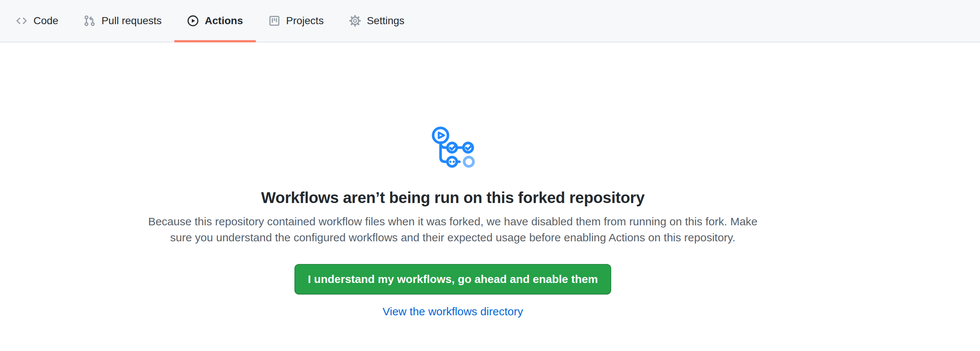 The height and width of the screenshot is (351, 980). What do you see at coordinates (305, 21) in the screenshot?
I see `tab-label: Projects` at bounding box center [305, 21].